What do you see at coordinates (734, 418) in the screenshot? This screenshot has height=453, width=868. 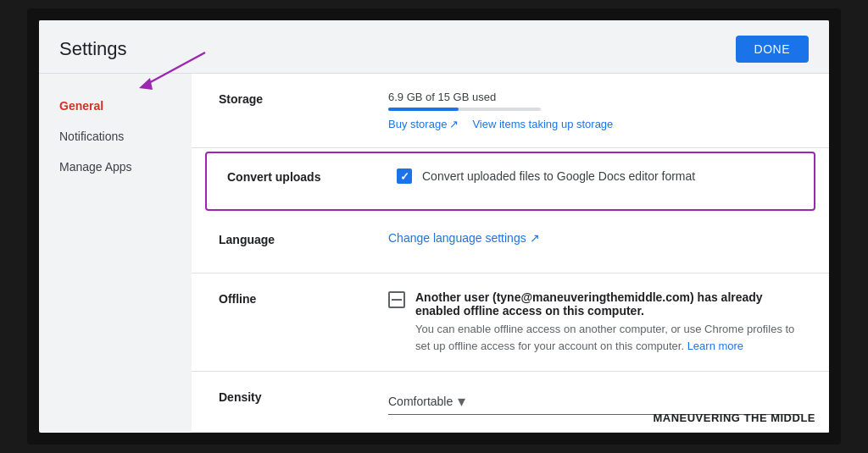 I see `footer-branding: MANEUVERING THE MIDDLE` at bounding box center [734, 418].